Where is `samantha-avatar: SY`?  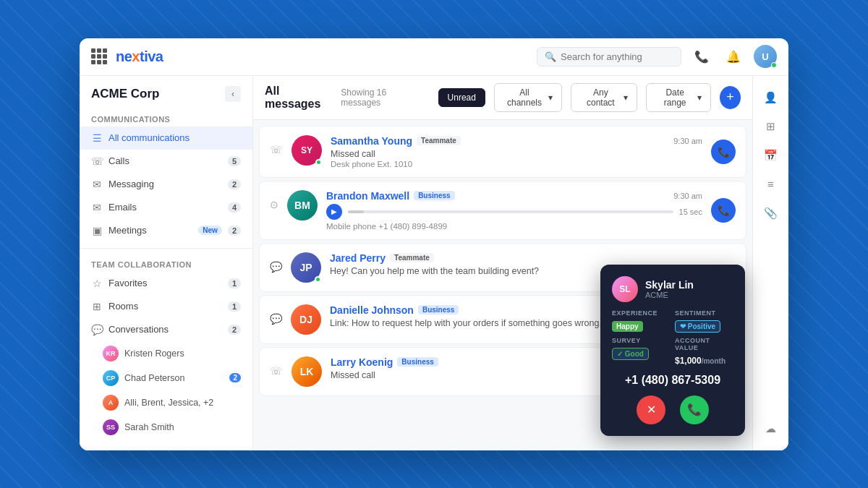 samantha-avatar: SY is located at coordinates (307, 150).